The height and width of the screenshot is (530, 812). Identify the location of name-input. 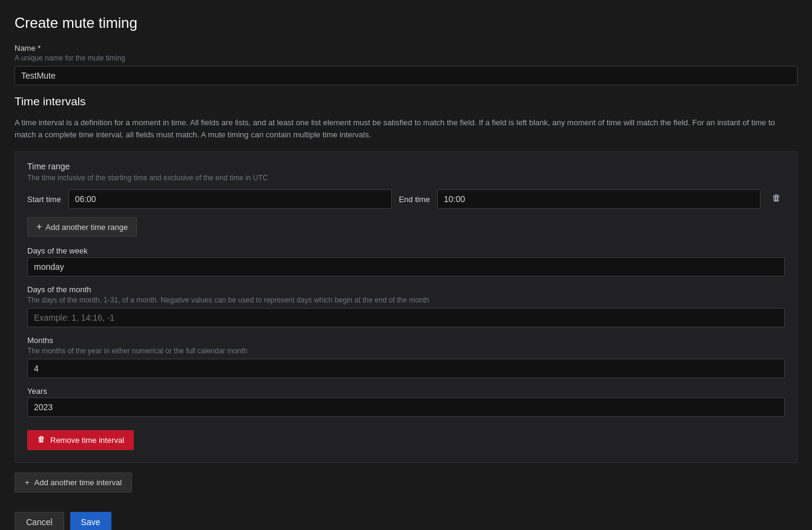
(406, 76).